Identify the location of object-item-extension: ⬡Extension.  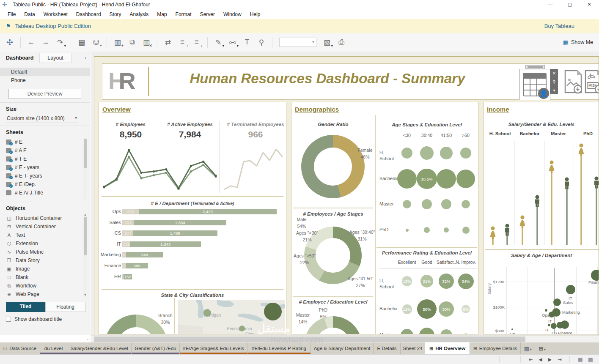
(48, 244).